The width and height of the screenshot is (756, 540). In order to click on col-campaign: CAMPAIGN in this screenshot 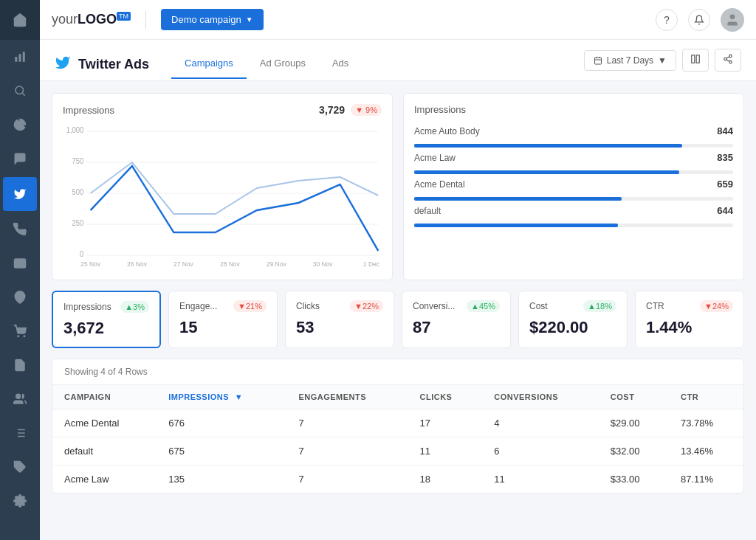, I will do `click(105, 397)`.